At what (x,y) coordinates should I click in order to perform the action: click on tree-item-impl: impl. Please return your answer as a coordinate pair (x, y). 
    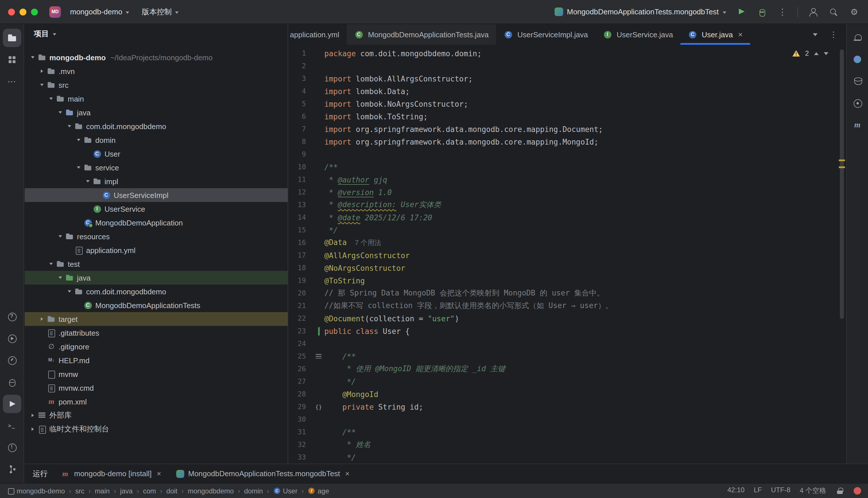
    Looking at the image, I should click on (156, 181).